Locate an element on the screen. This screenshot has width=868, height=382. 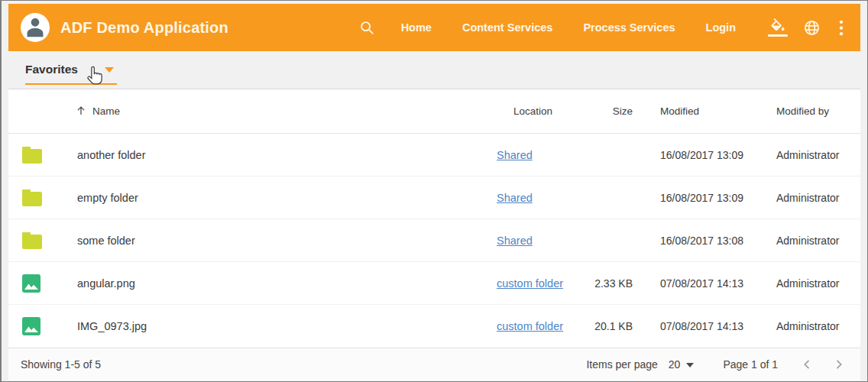
row-name: IMG_0973.jpg is located at coordinates (274, 326).